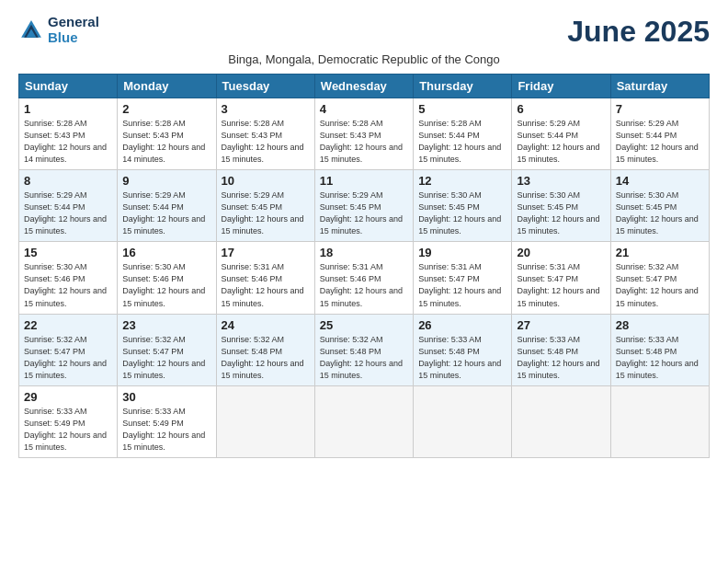 Image resolution: width=728 pixels, height=563 pixels. Describe the element at coordinates (561, 206) in the screenshot. I see `calendar-cell: 13 Sunrise: 5:30 AMSunset: 5:45 PMDaylig…` at that location.